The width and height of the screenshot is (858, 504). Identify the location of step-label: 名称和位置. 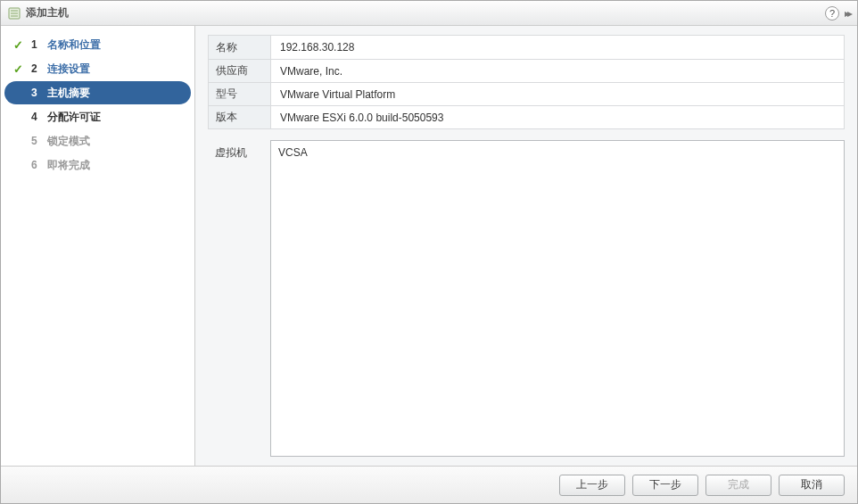
(74, 45).